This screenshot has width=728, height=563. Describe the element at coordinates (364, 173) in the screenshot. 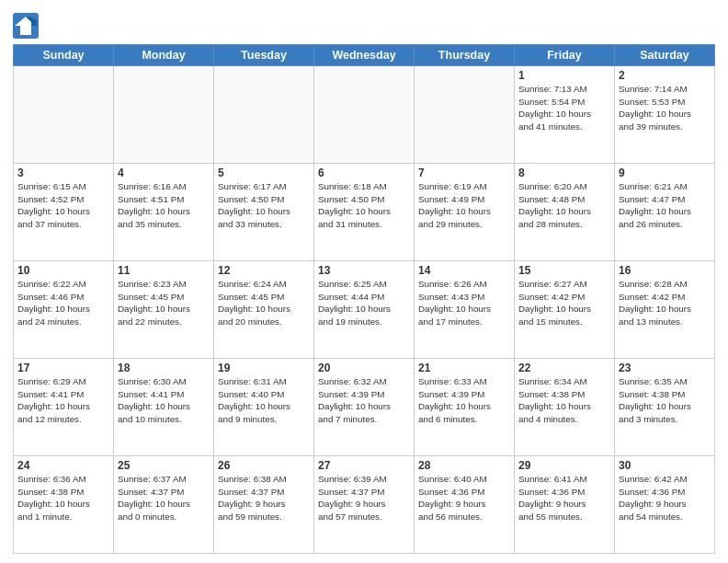

I see `day-number: 6` at that location.